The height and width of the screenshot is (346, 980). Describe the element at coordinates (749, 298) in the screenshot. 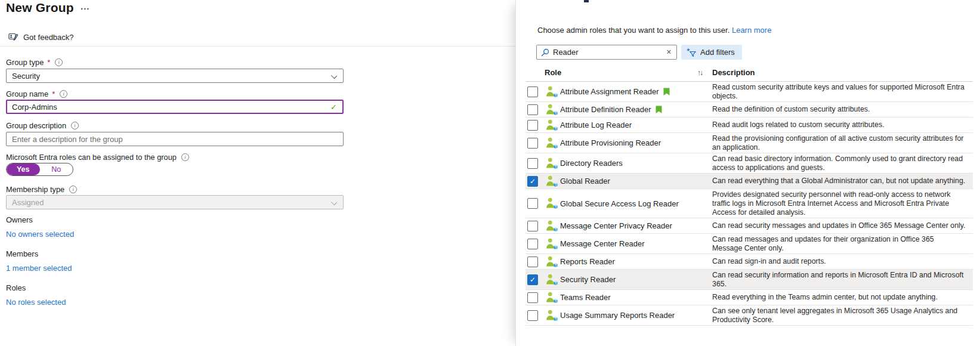

I see `role-row: Teams ReaderRead everything in the Teams…` at that location.